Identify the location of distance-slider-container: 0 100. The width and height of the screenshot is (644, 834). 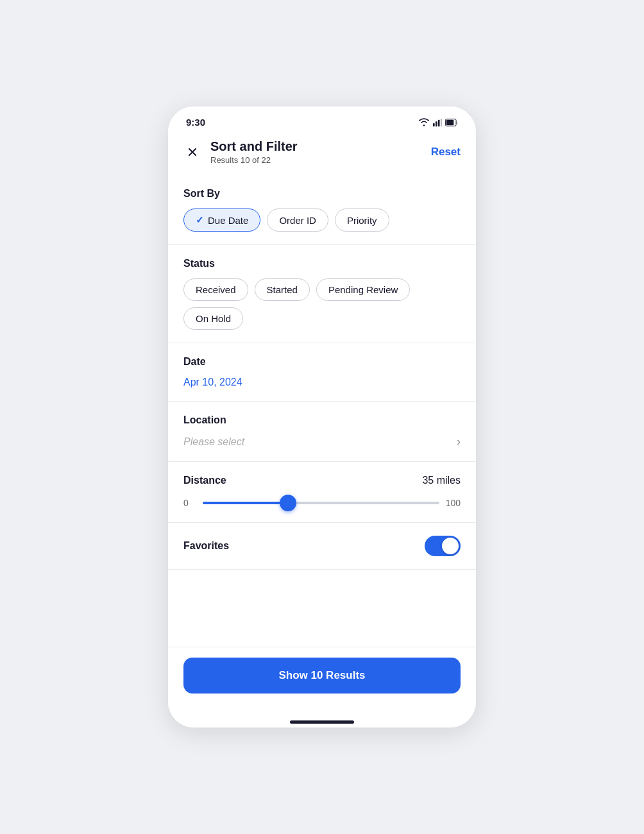
(322, 503).